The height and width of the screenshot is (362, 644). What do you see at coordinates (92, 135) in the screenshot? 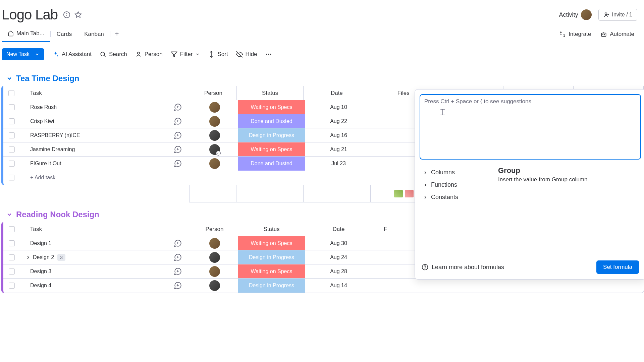
I see `task-name: RASPBERRY (n)ICE` at bounding box center [92, 135].